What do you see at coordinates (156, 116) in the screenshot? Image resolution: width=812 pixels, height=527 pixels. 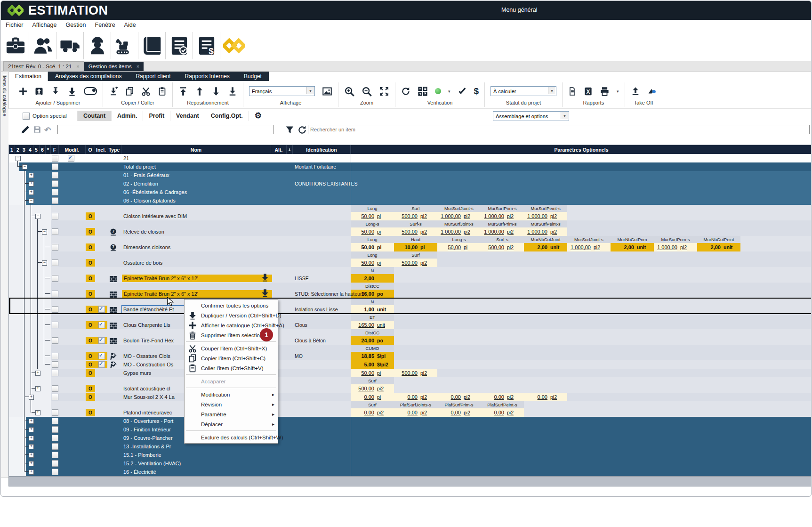 I see `tab-profit: Profit` at bounding box center [156, 116].